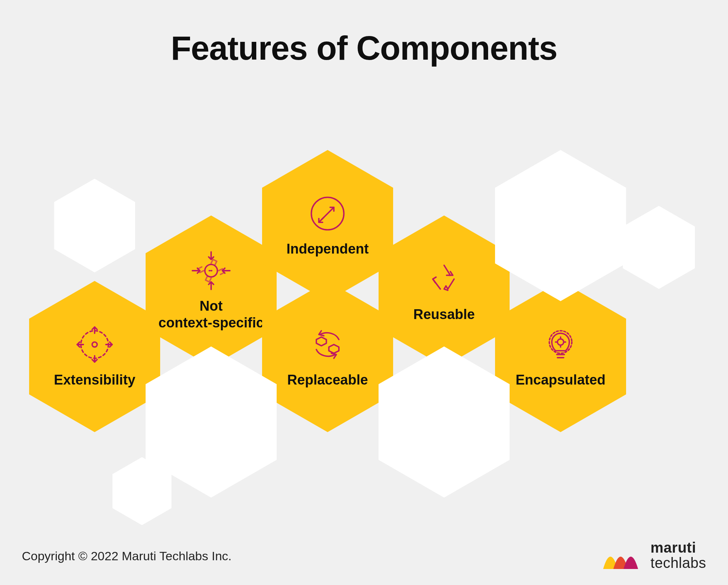 The height and width of the screenshot is (585, 728). What do you see at coordinates (328, 357) in the screenshot?
I see `hex-cell-rep: Replaceable` at bounding box center [328, 357].